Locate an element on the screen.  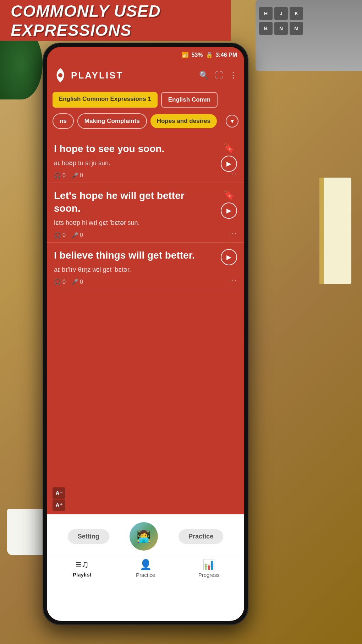
tab-ns: ns is located at coordinates (63, 121).